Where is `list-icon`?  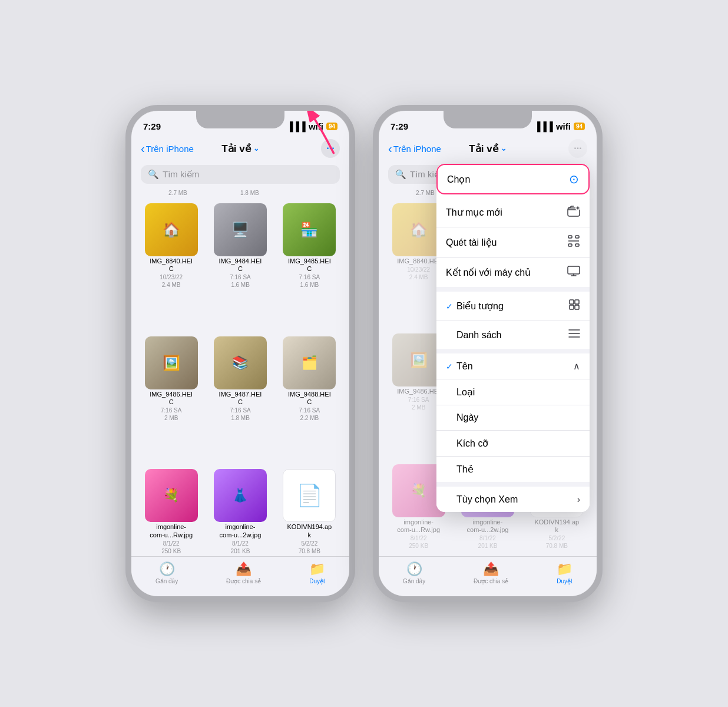
list-icon is located at coordinates (574, 335).